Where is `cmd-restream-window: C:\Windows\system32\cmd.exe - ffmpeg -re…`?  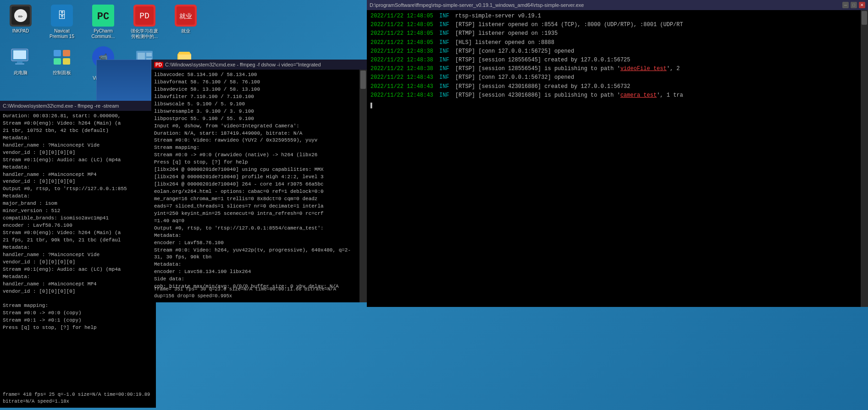
cmd-restream-window: C:\Windows\system32\cmd.exe - ffmpeg -re… is located at coordinates (78, 254).